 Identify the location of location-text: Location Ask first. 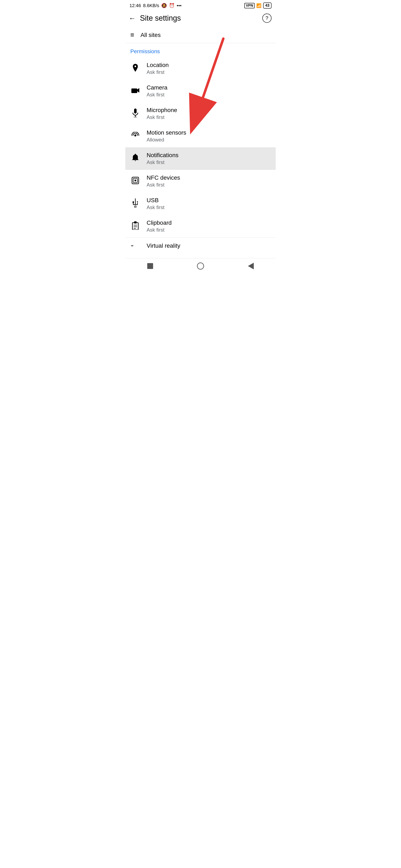
(158, 68).